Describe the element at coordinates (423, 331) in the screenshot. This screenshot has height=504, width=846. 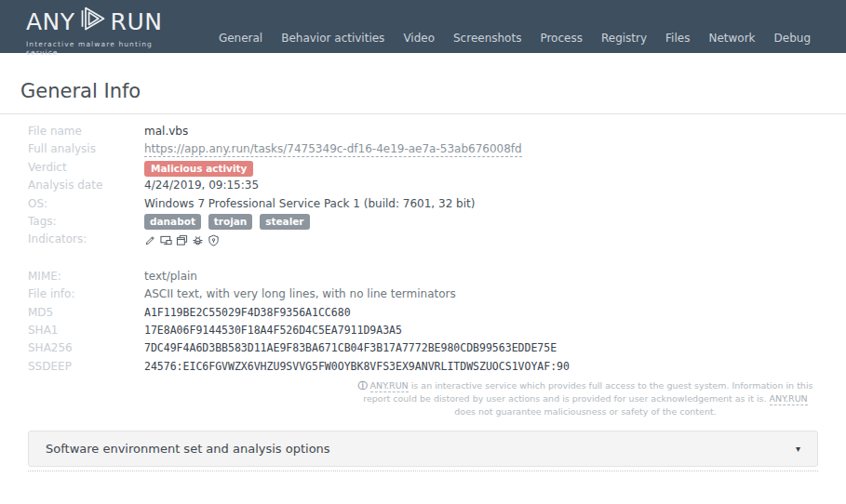
I see `field-row-sha1: SHA1 17E8A06F9144530F18A4F526D4C5EA7911D…` at that location.